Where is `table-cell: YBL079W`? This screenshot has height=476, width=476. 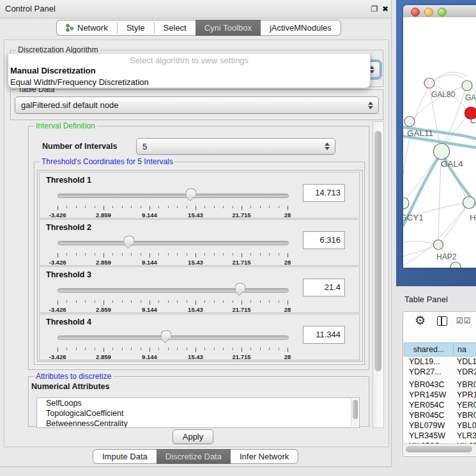 table-cell: YBL079W is located at coordinates (431, 426).